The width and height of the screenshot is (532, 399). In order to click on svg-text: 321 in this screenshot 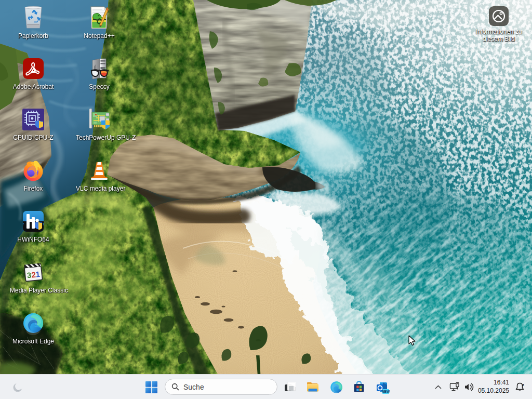, I will do `click(33, 275)`.